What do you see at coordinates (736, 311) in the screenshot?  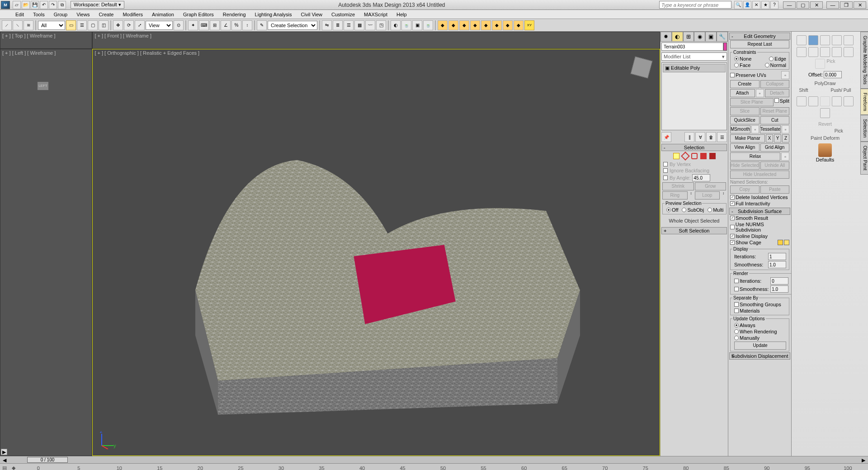 I see `sep-materials-checkbox` at bounding box center [736, 311].